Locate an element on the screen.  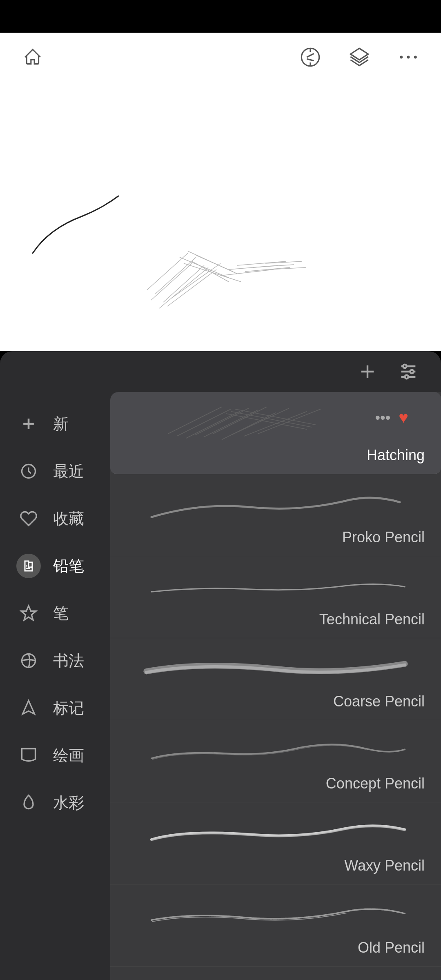
watercolor-icon is located at coordinates (29, 803).